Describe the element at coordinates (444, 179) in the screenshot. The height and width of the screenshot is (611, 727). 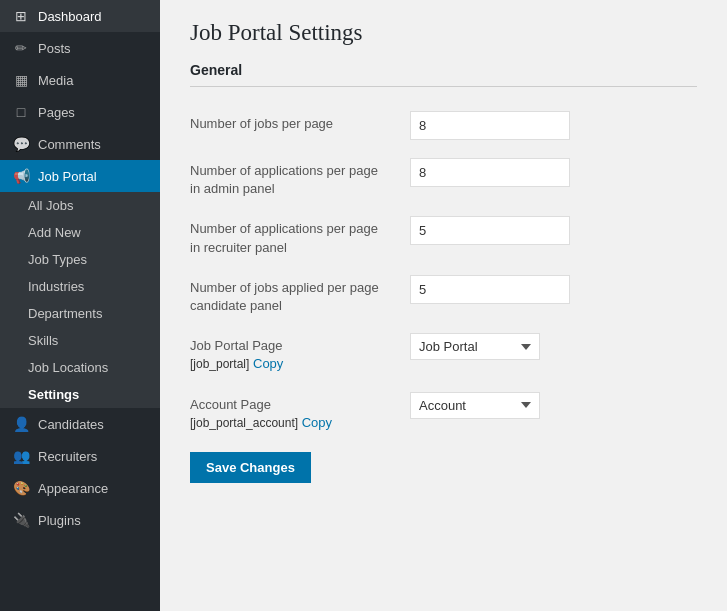
I see `table-row: Number of applications per page in admin…` at that location.